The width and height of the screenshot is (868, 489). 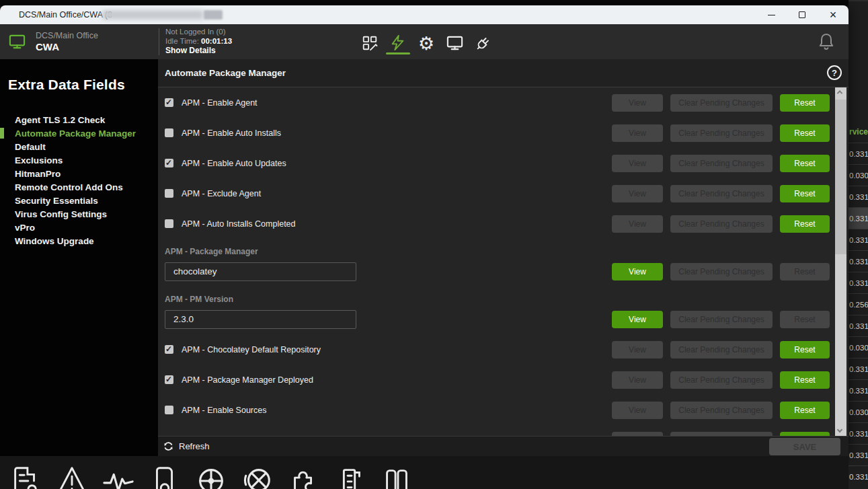 I want to click on bell-icon, so click(x=826, y=42).